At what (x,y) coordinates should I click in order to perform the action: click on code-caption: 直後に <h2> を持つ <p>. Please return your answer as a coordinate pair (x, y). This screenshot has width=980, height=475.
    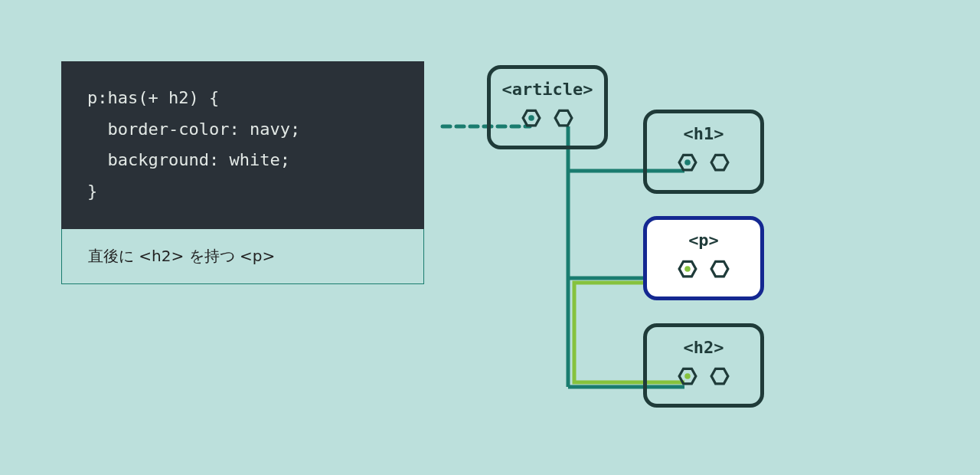
    Looking at the image, I should click on (243, 257).